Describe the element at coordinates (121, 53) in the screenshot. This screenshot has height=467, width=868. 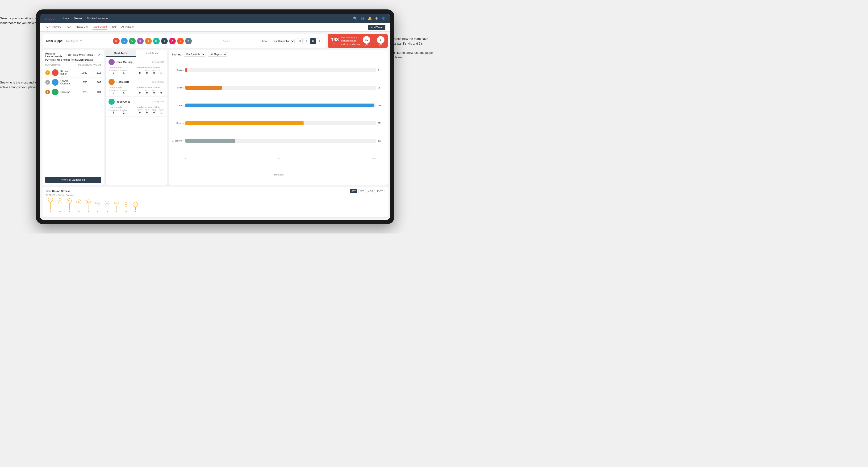
I see `most-active-tab: Most Active` at that location.